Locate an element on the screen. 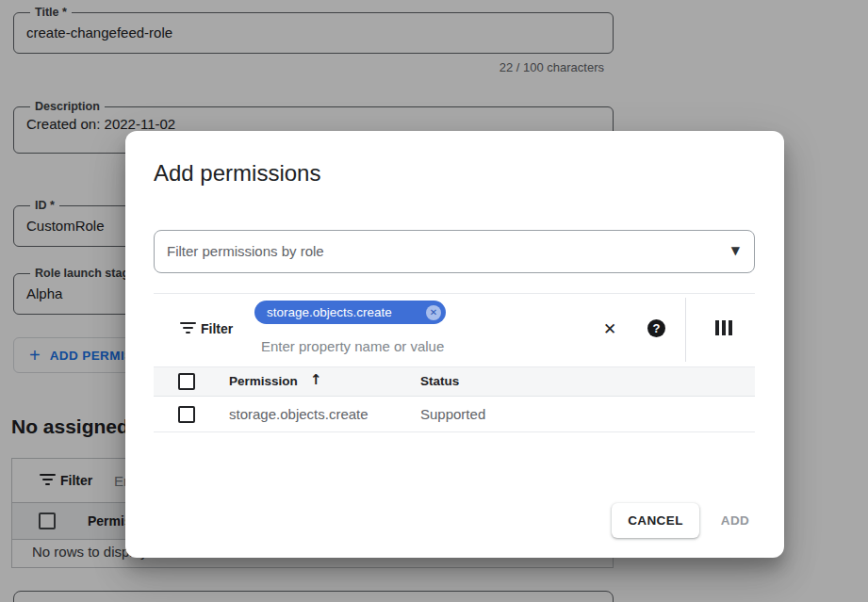  filter-chip: storage.objects.create ✕ is located at coordinates (351, 313).